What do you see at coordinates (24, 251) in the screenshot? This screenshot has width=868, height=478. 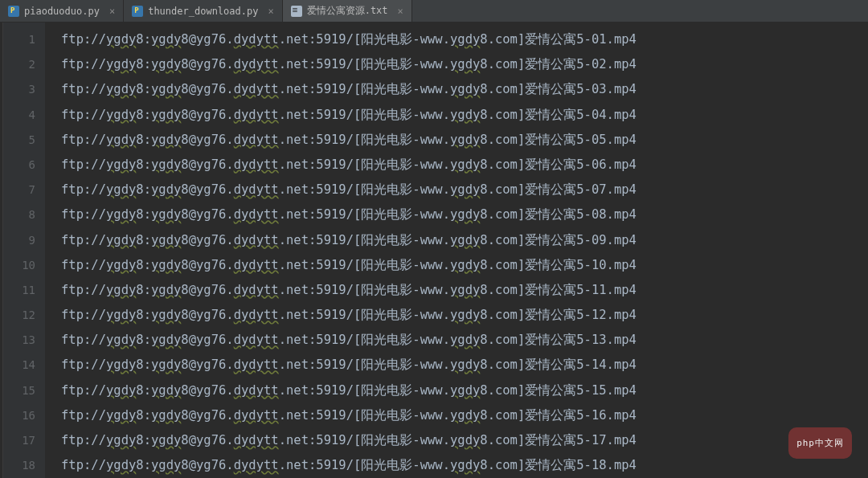 I see `line-number-gutter: 123456789101112131415161718` at bounding box center [24, 251].